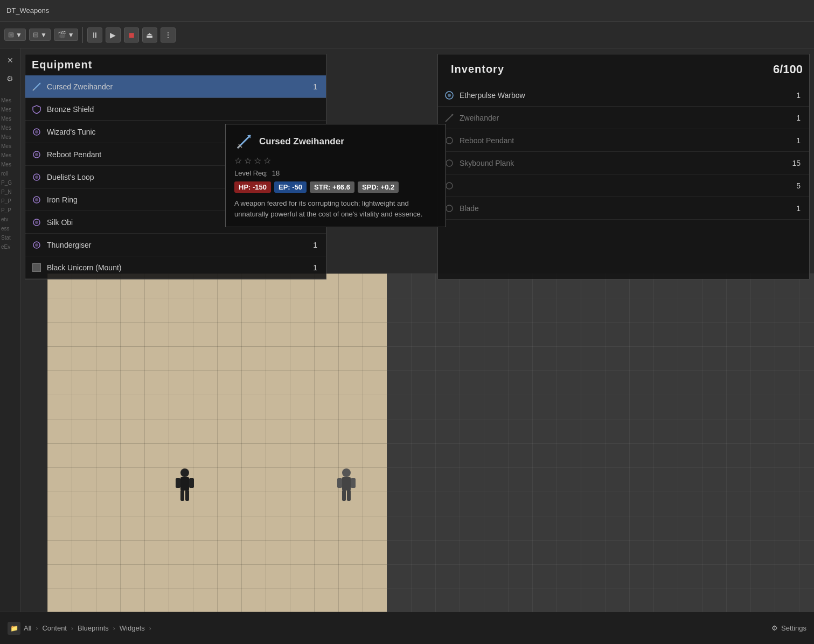 The width and height of the screenshot is (814, 644). I want to click on inventory-item-4: 5, so click(624, 186).